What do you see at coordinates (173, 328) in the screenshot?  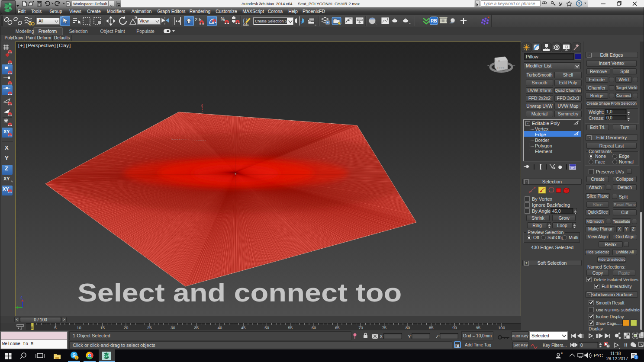 I see `svg-text: 30` at bounding box center [173, 328].